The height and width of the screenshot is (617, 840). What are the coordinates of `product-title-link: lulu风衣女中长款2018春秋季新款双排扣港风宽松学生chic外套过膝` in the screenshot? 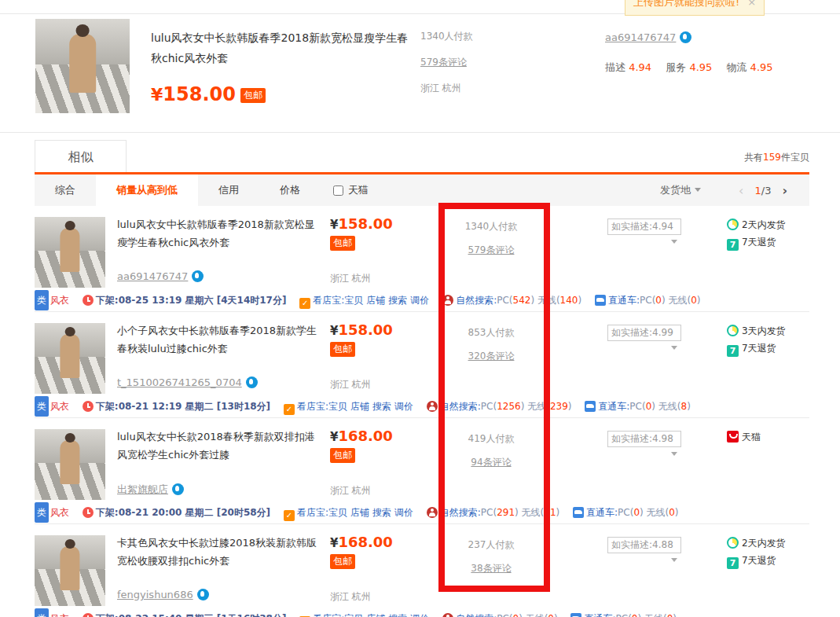 It's located at (220, 446).